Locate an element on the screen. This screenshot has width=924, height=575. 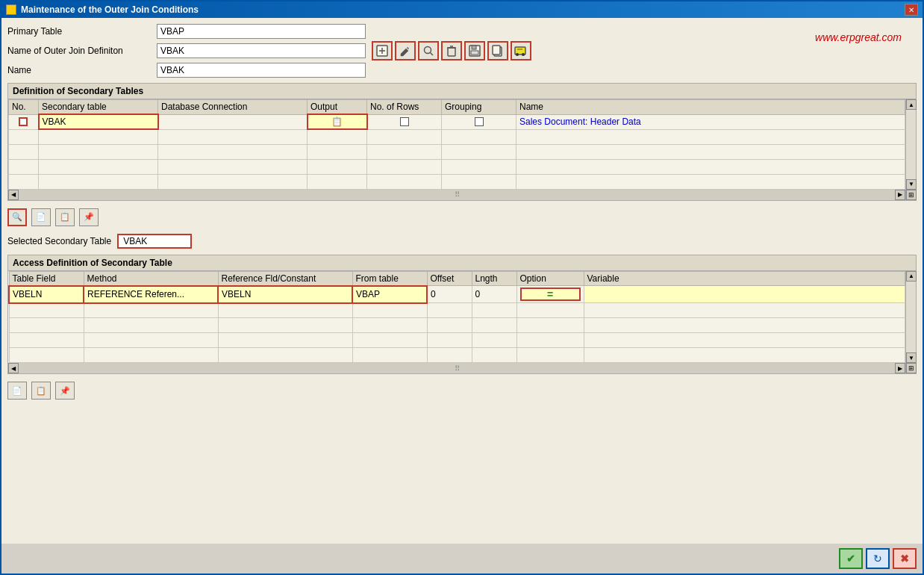
bottom-toolbar-1-area: 🔍 📄 📋 📌 is located at coordinates (462, 217).